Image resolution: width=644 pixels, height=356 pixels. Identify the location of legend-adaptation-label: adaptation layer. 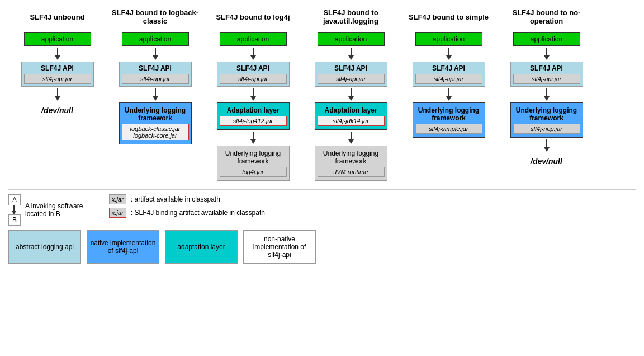
(201, 247).